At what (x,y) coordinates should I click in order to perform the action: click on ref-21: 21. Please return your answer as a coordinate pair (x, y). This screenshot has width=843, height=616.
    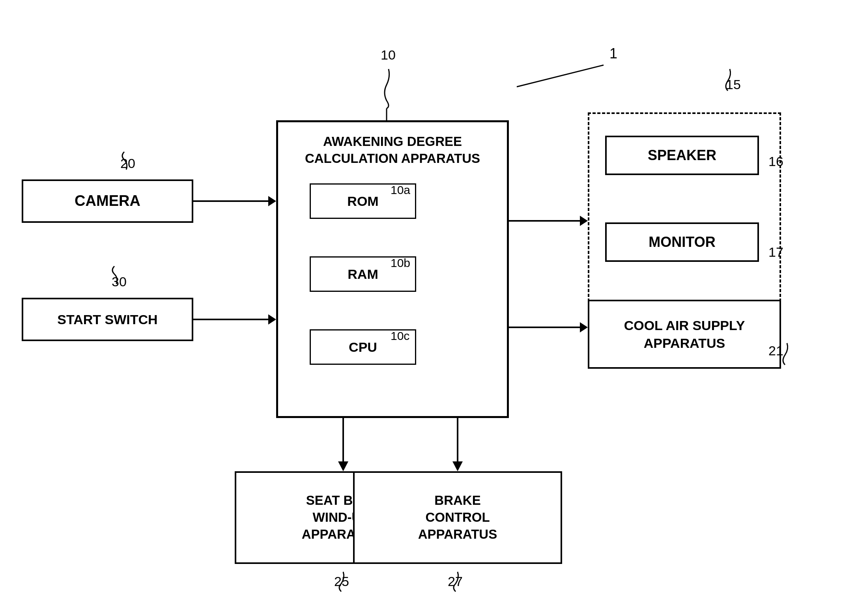
    Looking at the image, I should click on (776, 351).